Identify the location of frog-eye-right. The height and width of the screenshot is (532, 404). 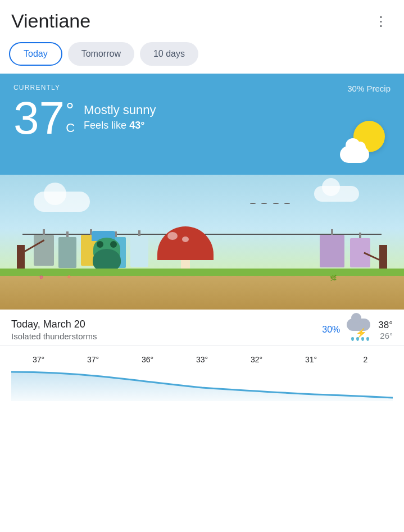
(114, 244).